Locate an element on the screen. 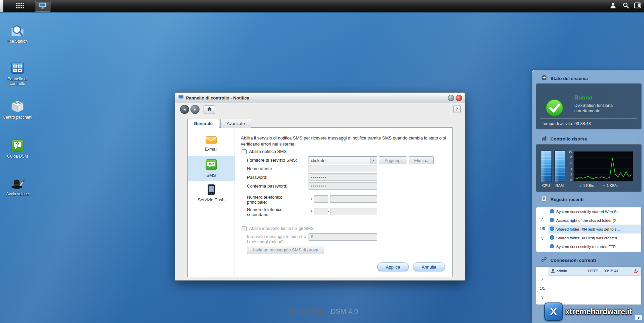  confirm-password-input: •••••••• is located at coordinates (343, 186).